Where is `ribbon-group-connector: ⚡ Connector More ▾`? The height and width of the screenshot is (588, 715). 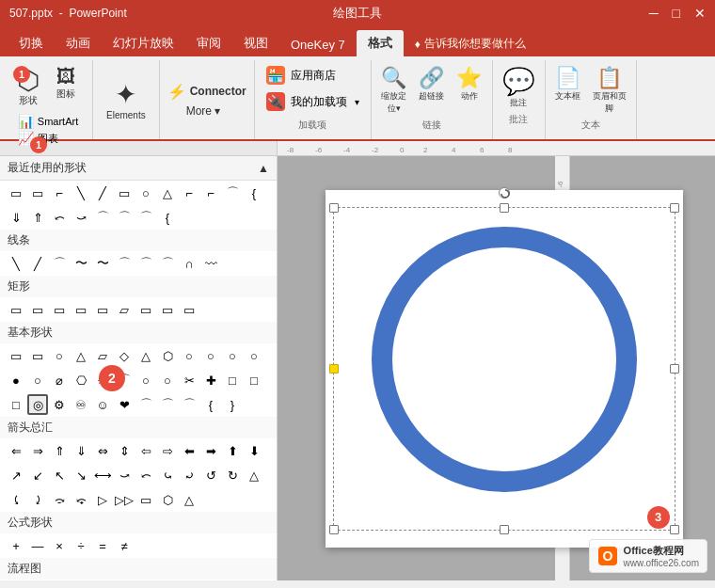 ribbon-group-connector: ⚡ Connector More ▾ is located at coordinates (207, 100).